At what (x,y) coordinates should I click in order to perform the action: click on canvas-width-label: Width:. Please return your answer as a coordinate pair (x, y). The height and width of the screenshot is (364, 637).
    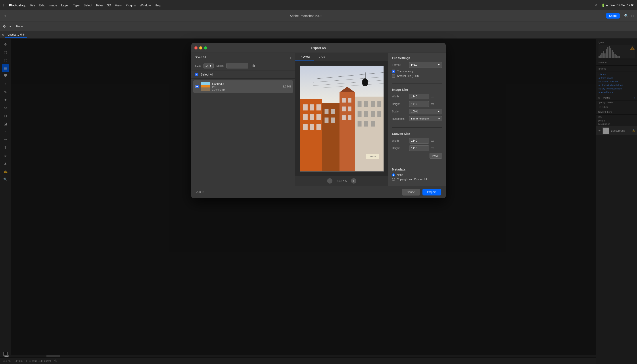
    Looking at the image, I should click on (400, 141).